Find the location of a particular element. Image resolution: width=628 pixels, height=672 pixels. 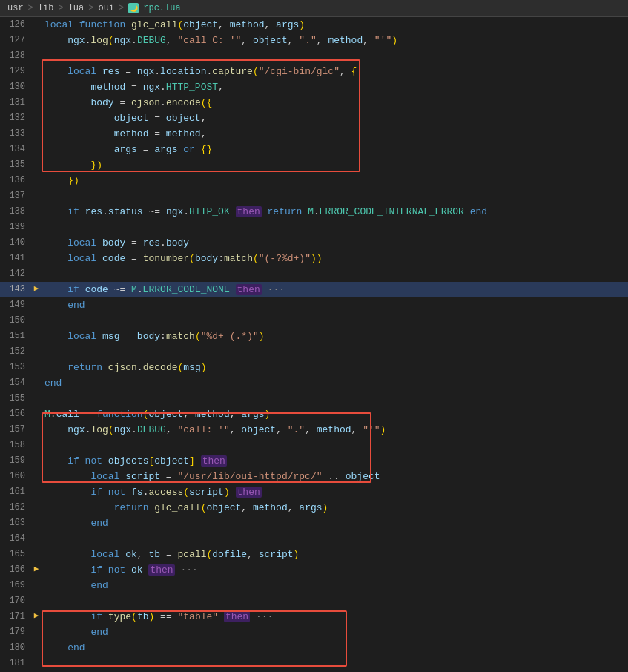

line-170: 170 is located at coordinates (314, 601).